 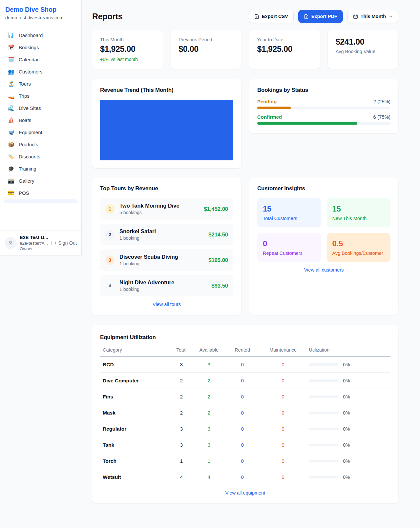 What do you see at coordinates (167, 260) in the screenshot?
I see `tour-row: 3 Discover Scuba Diving 1 booking $165.0…` at bounding box center [167, 260].